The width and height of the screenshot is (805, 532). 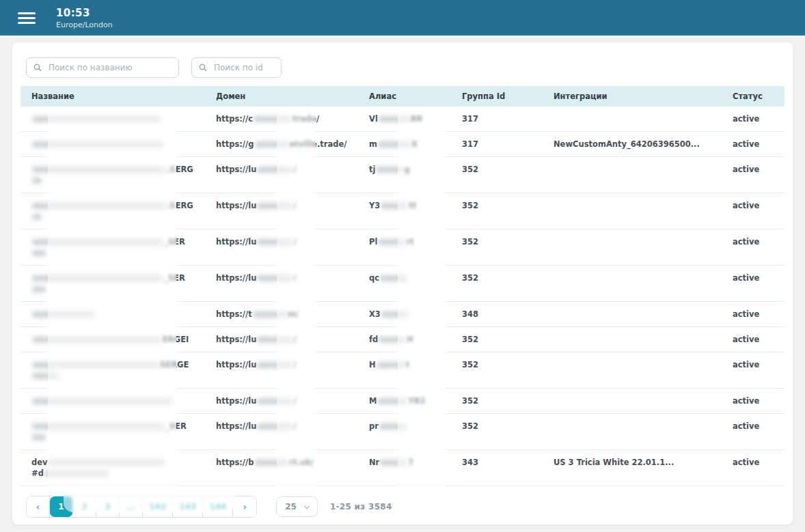 I want to click on column-header-domain: Домен, so click(x=292, y=96).